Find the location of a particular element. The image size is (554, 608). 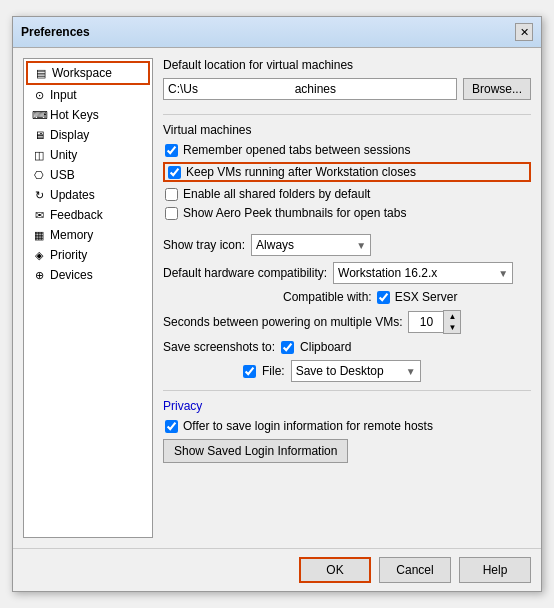

aero-peek-label: Show Aero Peek thumbnails for open tabs is located at coordinates (294, 213).